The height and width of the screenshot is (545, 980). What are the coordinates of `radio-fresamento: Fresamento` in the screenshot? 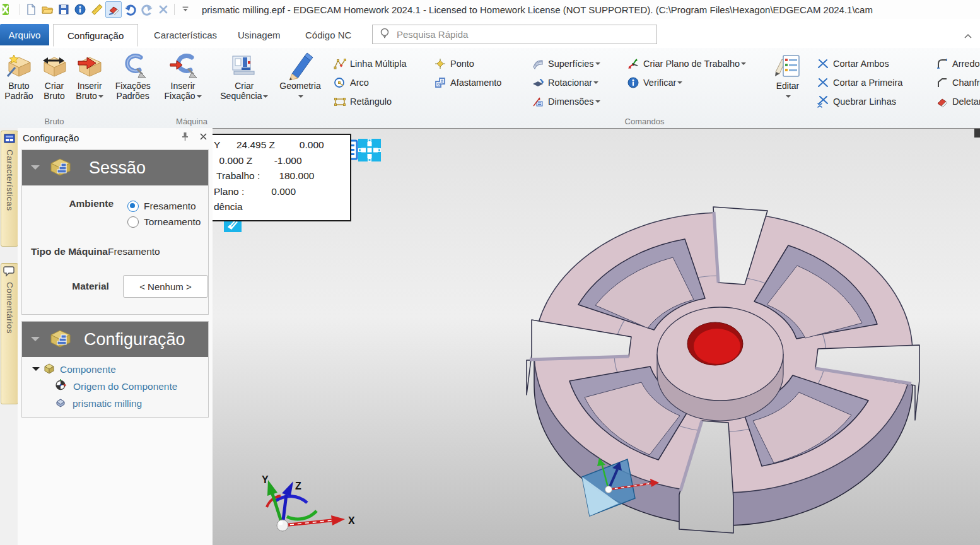 It's located at (164, 206).